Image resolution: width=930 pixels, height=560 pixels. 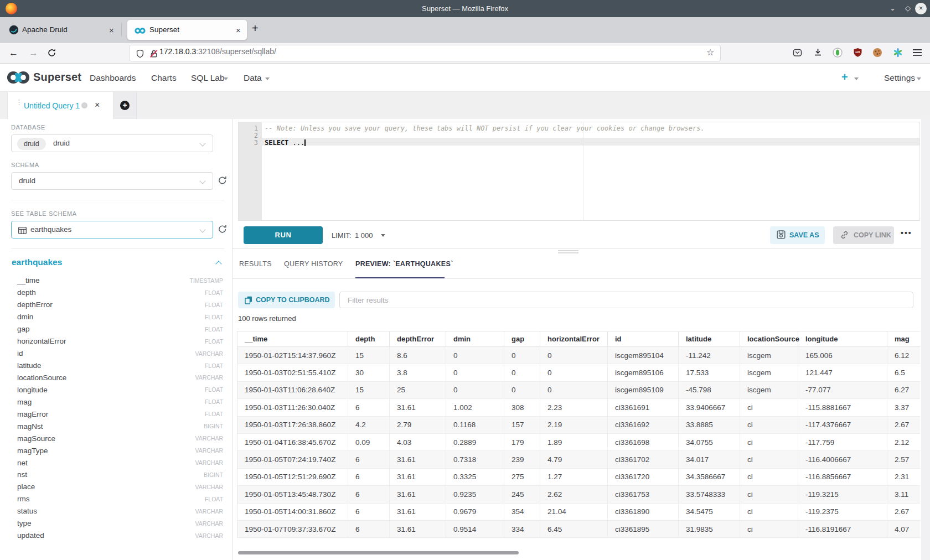 I want to click on column-header: __time, so click(x=293, y=339).